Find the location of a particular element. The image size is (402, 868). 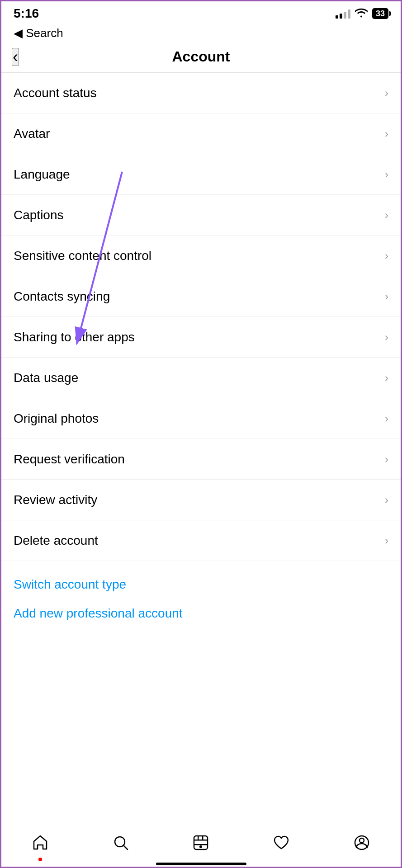

profile-icon is located at coordinates (362, 844).